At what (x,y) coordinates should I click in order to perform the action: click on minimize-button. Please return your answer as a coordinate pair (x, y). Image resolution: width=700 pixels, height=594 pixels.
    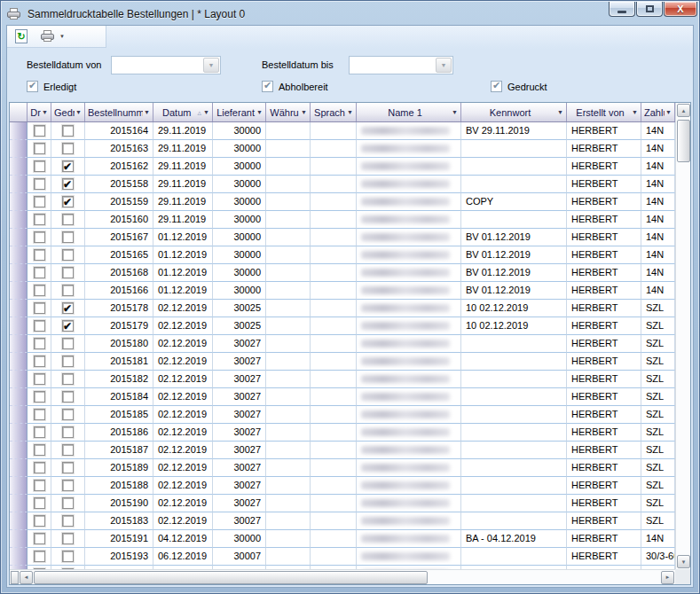
    Looking at the image, I should click on (622, 9).